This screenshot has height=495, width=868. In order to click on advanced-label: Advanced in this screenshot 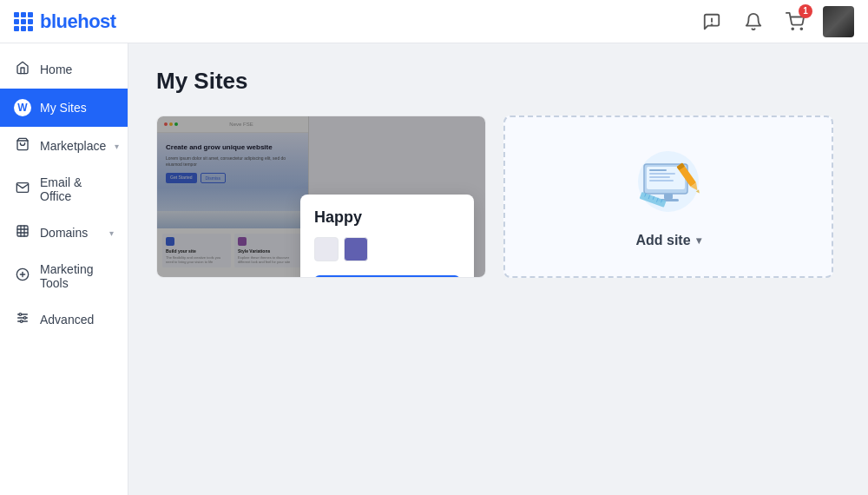, I will do `click(76, 320)`.